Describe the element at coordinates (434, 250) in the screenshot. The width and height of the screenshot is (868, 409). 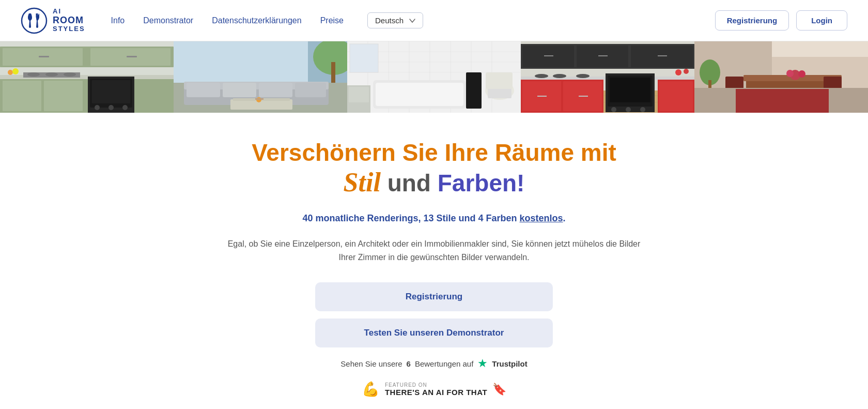
I see `description: Egal, ob Sie eine Einzelperson, ein Arch…` at that location.